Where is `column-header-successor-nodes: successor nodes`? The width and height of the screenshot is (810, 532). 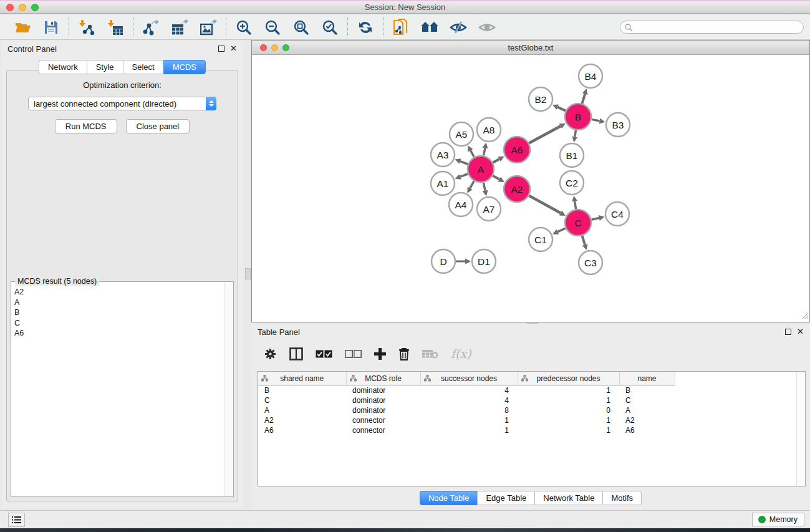 column-header-successor-nodes: successor nodes is located at coordinates (469, 379).